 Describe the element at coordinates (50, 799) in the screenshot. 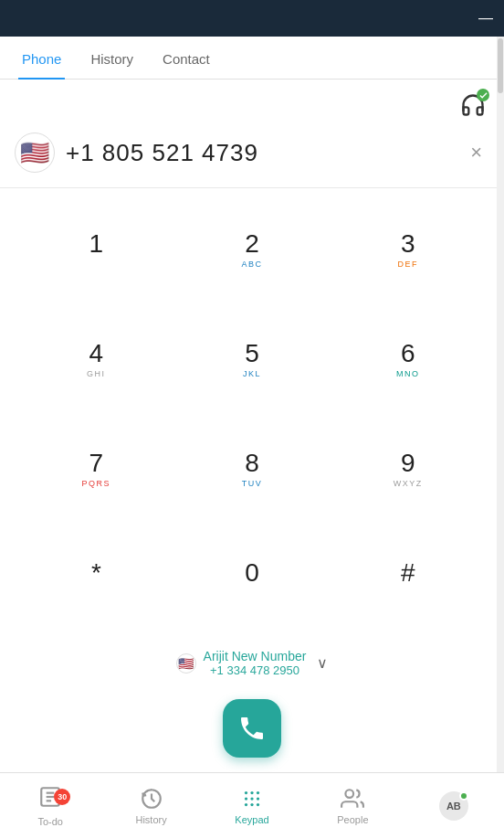

I see `todo-icon-wrap: 30` at that location.